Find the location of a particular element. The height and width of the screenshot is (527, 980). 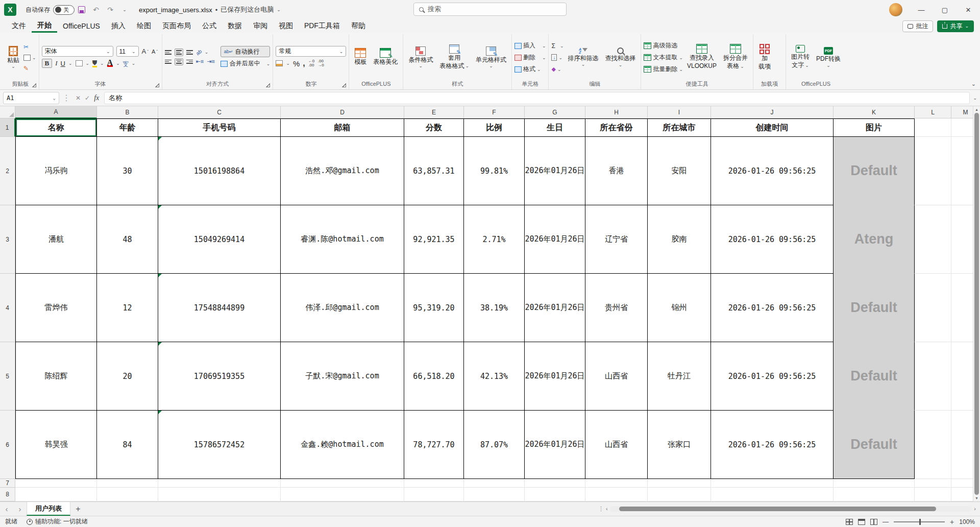

cell-b7 is located at coordinates (128, 483).